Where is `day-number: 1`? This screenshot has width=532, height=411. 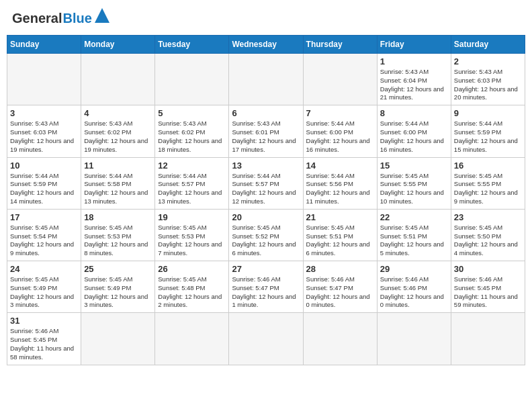 day-number: 1 is located at coordinates (414, 62).